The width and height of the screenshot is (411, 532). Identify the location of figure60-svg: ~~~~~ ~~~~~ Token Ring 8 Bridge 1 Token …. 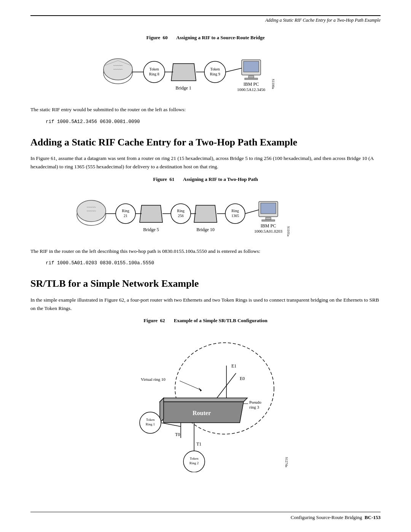
(206, 75).